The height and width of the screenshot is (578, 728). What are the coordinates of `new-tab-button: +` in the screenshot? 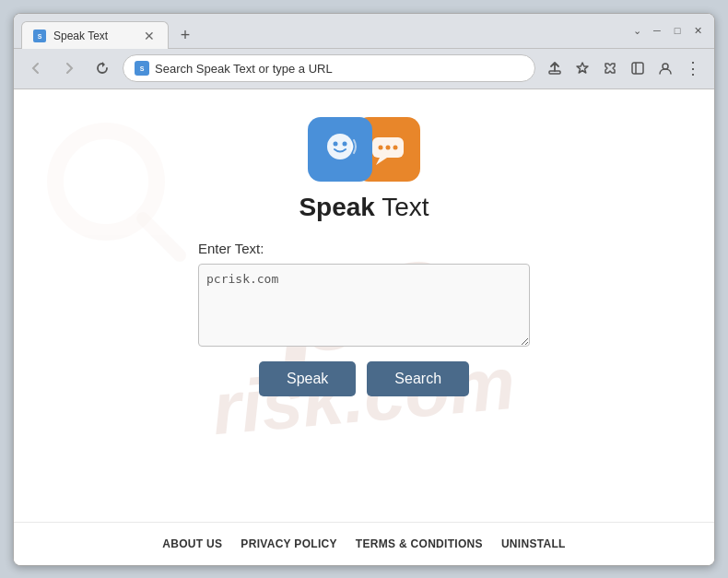 It's located at (185, 35).